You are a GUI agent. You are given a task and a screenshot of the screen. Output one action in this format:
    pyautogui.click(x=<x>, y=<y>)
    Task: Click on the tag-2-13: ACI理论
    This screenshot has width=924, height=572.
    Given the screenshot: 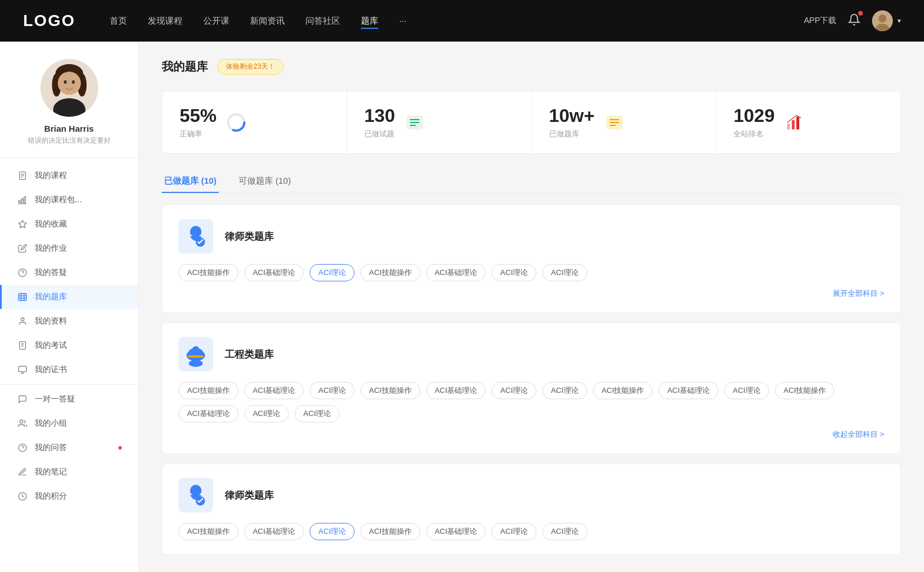 What is the action you would take?
    pyautogui.click(x=317, y=414)
    